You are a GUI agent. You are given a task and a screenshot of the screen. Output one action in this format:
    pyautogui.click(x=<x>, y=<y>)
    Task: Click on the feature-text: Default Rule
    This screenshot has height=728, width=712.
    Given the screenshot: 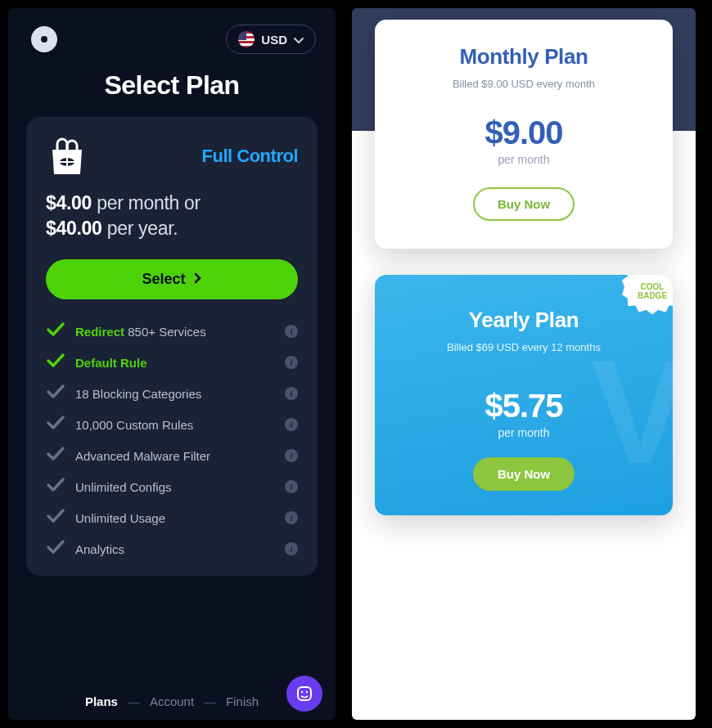 What is the action you would take?
    pyautogui.click(x=175, y=363)
    